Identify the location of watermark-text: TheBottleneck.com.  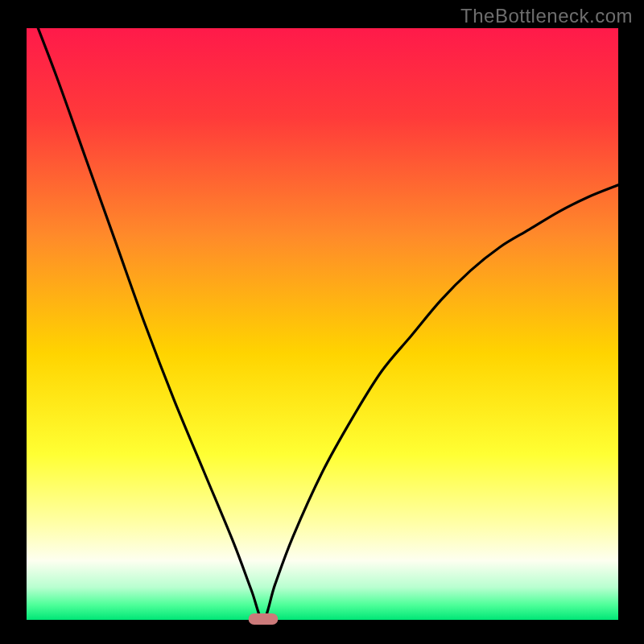
(547, 16).